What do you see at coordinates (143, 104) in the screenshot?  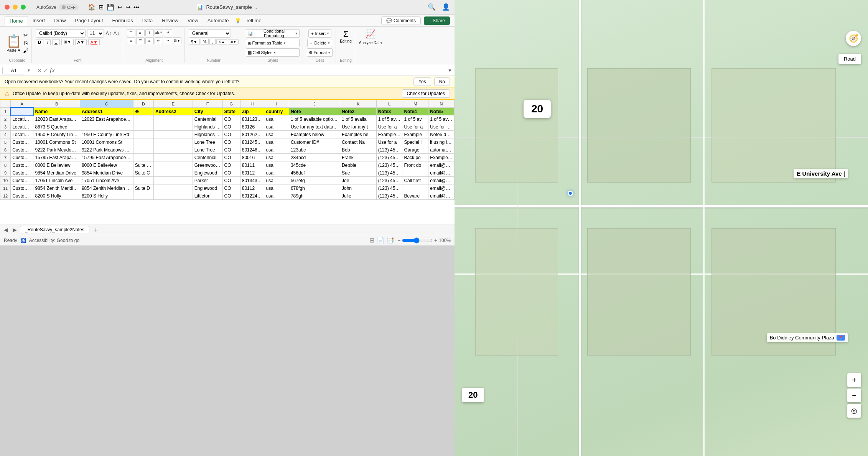 I see `col-header-d: D` at bounding box center [143, 104].